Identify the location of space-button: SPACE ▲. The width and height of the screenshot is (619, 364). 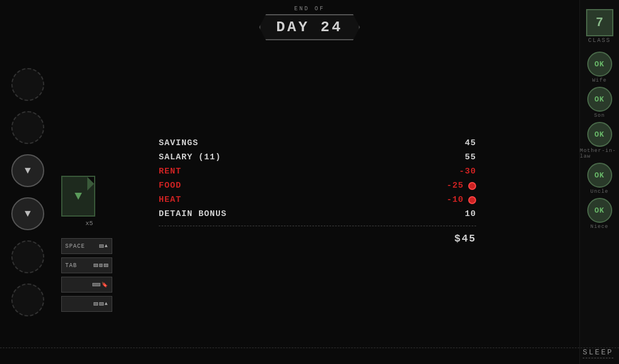
(87, 246).